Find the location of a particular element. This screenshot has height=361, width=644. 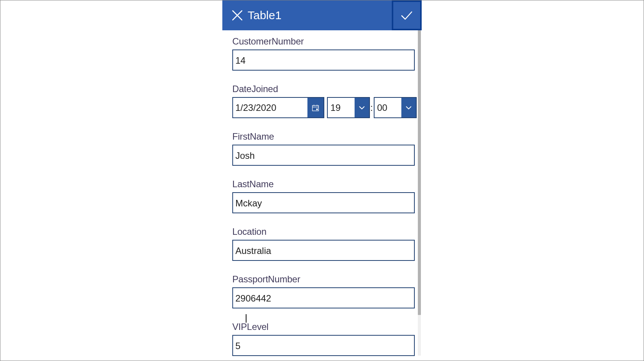

hour-select: 19 is located at coordinates (348, 107).